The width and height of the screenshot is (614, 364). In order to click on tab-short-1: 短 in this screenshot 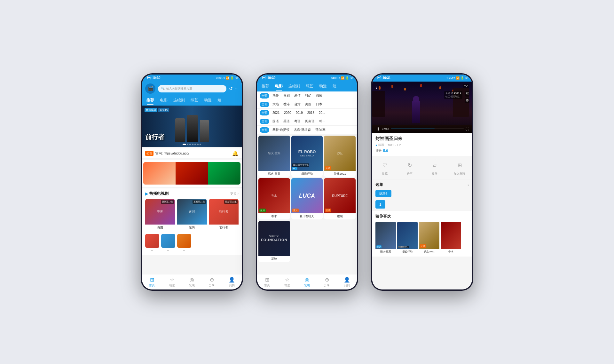, I will do `click(219, 100)`.